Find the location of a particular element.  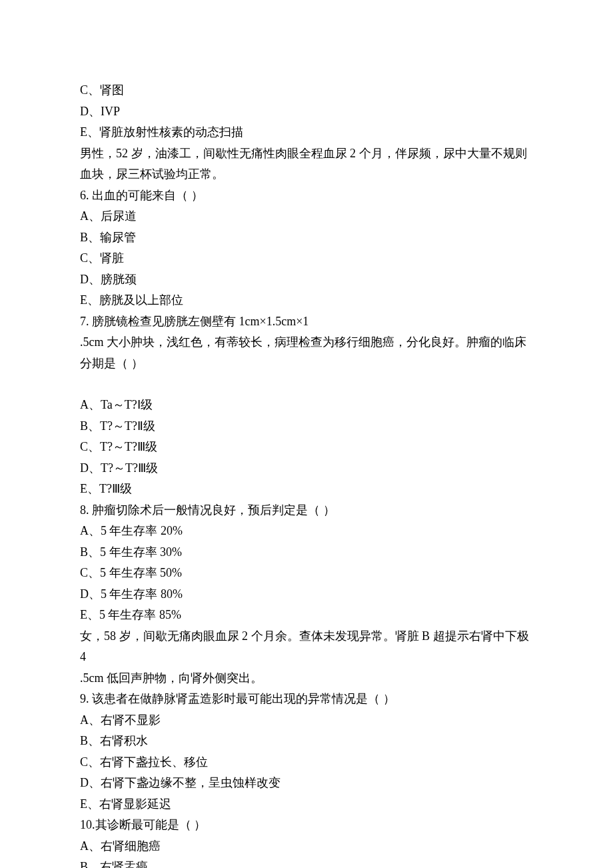

option-b: B、右肾积水 is located at coordinates (306, 741).